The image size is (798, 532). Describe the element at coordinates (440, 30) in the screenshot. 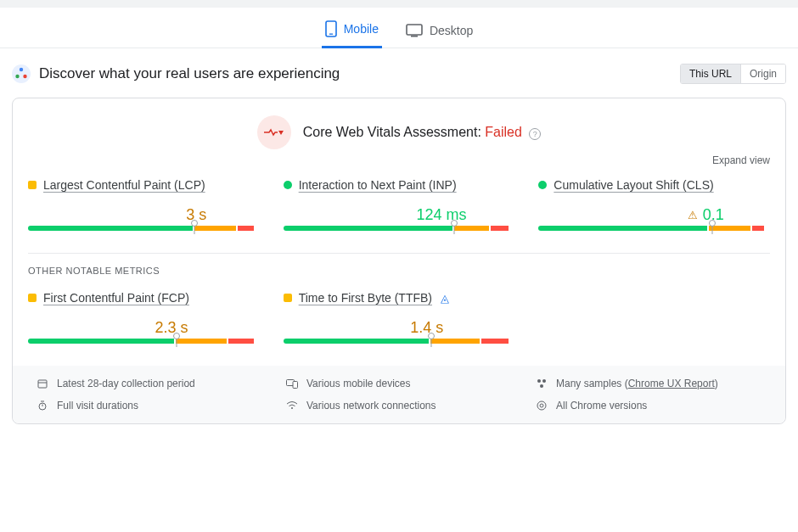

I see `tab-desktop: Desktop` at that location.